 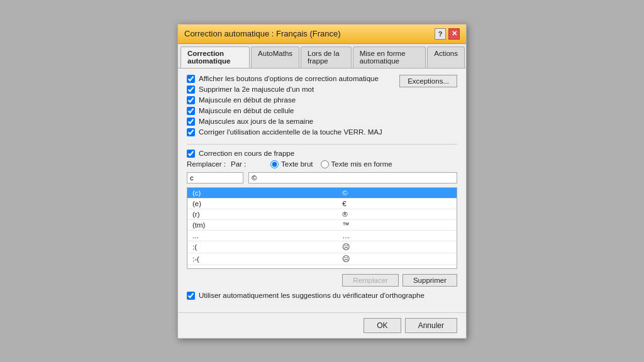 What do you see at coordinates (284, 79) in the screenshot?
I see `checkbox-afficher-boutons: Afficher les boutons d'options de correc…` at bounding box center [284, 79].